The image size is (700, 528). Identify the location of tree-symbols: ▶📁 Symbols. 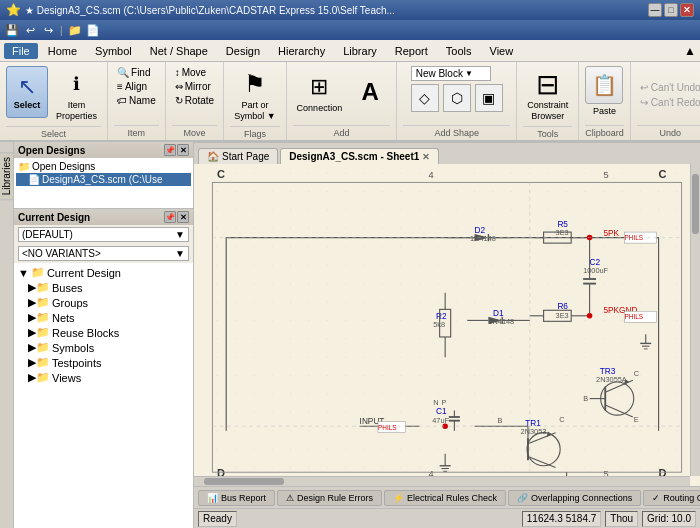
(104, 348).